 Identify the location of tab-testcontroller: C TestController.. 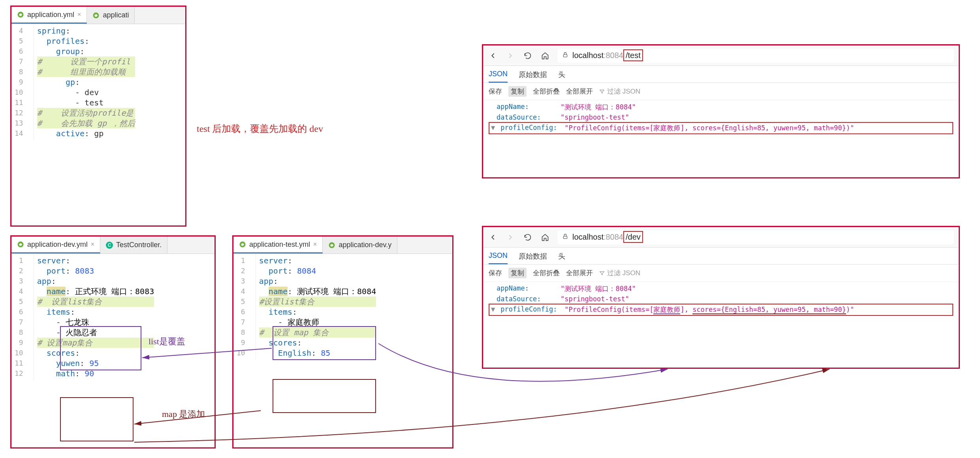
(134, 245).